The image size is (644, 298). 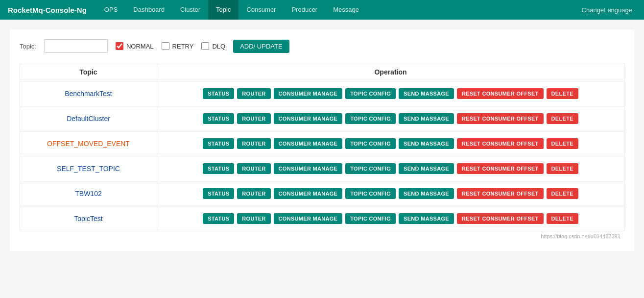 I want to click on topic-name: BenchmarkTest, so click(x=88, y=94).